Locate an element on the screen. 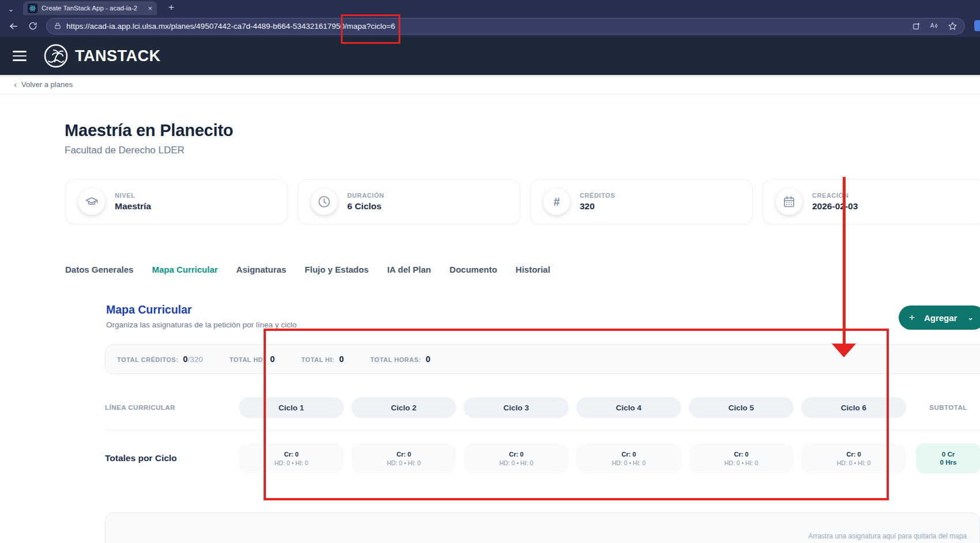  tab-title: Create TanStack App - acad-ia-2 is located at coordinates (92, 8).